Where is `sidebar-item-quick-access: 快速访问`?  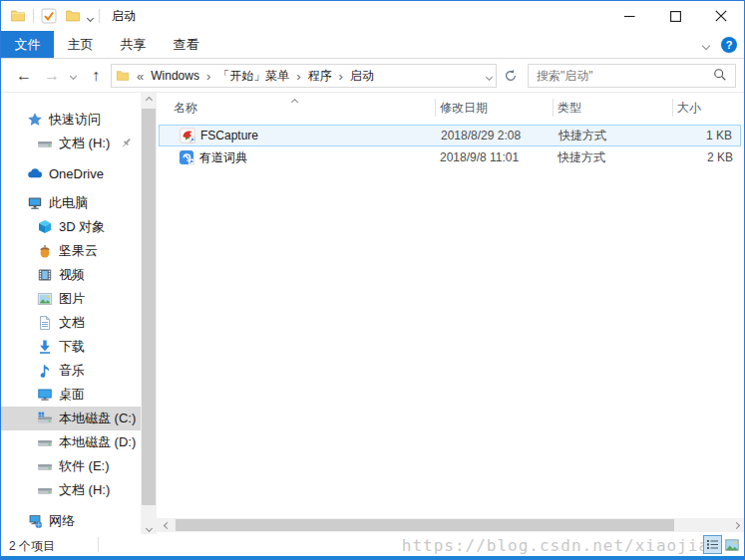
sidebar-item-quick-access: 快速访问 is located at coordinates (71, 120).